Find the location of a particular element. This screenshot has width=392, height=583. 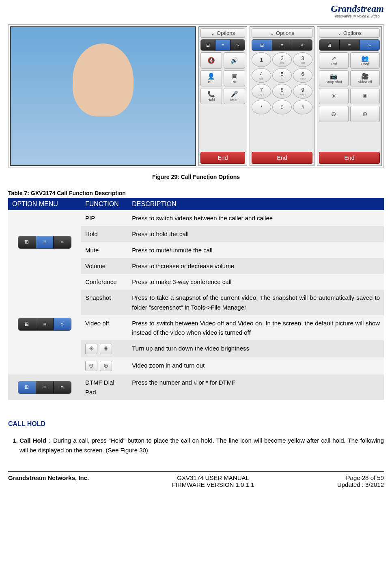

dial-key-8: 8tuv is located at coordinates (282, 91).